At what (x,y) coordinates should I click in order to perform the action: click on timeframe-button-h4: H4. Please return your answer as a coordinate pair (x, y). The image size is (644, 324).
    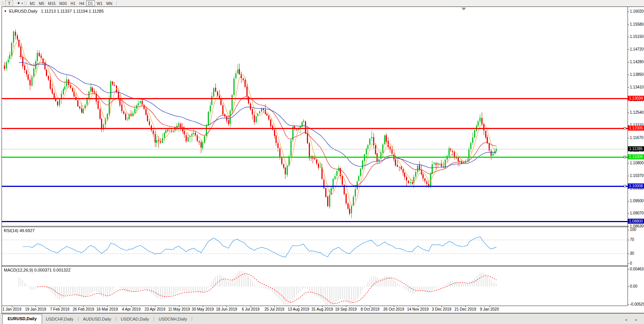
    Looking at the image, I should click on (82, 3).